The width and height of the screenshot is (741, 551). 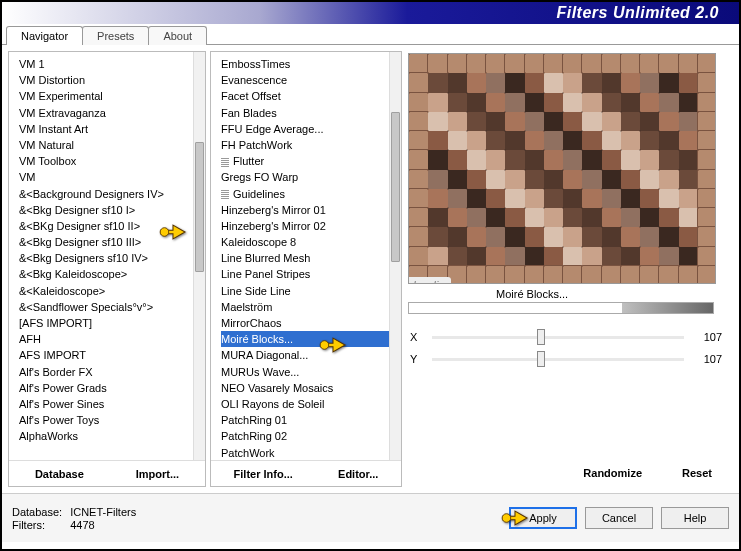 I want to click on filters-value: 4478, so click(x=103, y=525).